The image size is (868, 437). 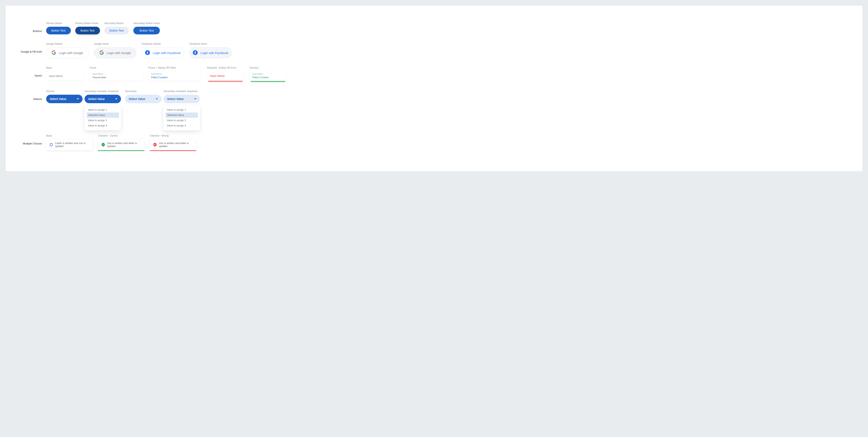 What do you see at coordinates (33, 95) in the screenshot?
I see `row-label-selects: Selects:` at bounding box center [33, 95].